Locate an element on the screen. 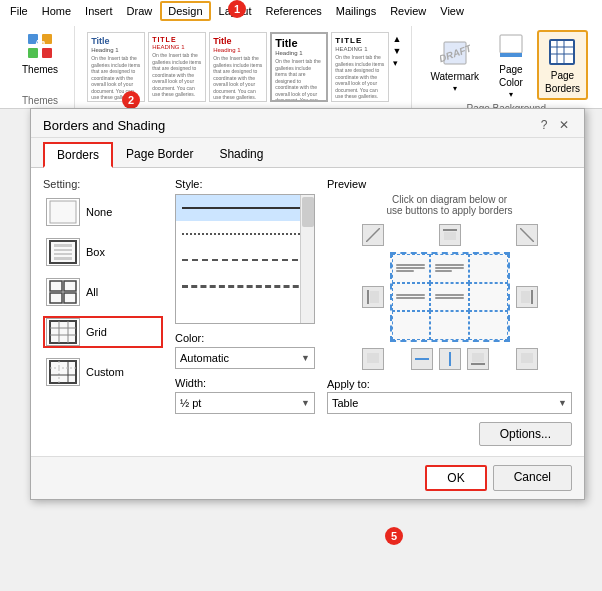 The image size is (602, 591). setting-none: None is located at coordinates (103, 212).